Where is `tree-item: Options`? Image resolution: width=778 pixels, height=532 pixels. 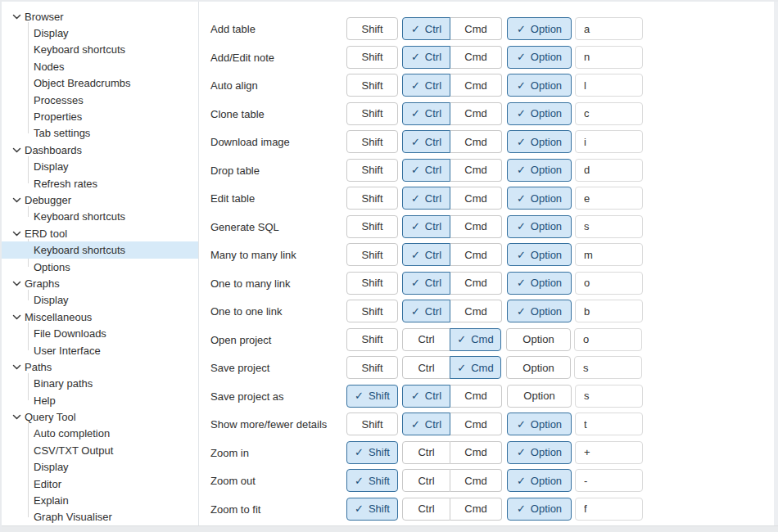
tree-item: Options is located at coordinates (100, 267).